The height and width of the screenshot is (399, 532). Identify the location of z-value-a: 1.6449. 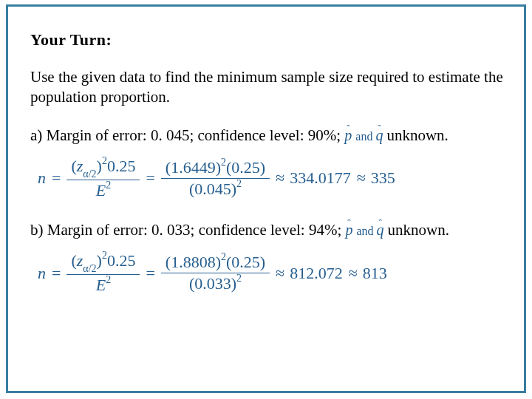
(194, 167).